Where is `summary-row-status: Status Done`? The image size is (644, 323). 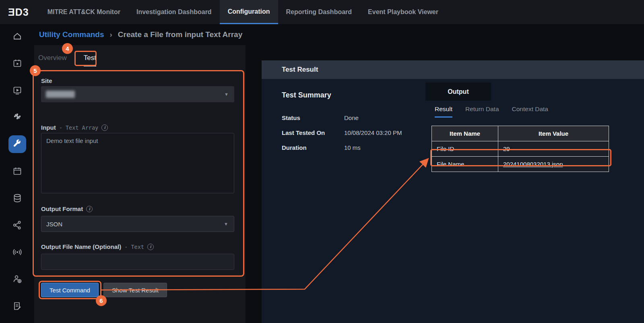 summary-row-status: Status Done is located at coordinates (342, 122).